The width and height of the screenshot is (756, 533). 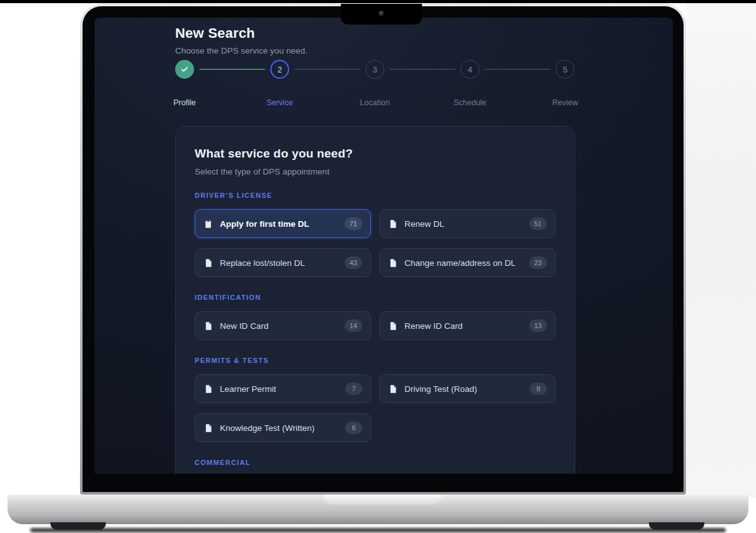 What do you see at coordinates (283, 389) in the screenshot?
I see `service-option: Learner Permit 7` at bounding box center [283, 389].